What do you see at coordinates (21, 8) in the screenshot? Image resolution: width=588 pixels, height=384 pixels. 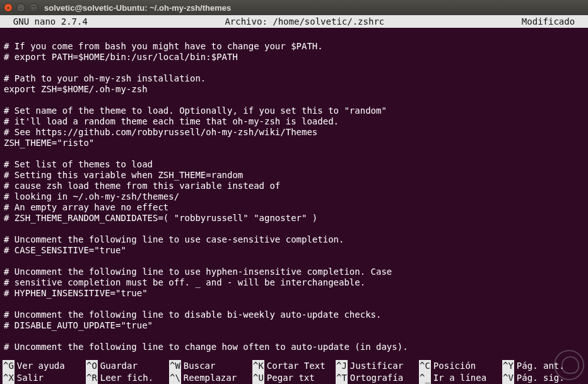 I see `minimize-icon: –` at bounding box center [21, 8].